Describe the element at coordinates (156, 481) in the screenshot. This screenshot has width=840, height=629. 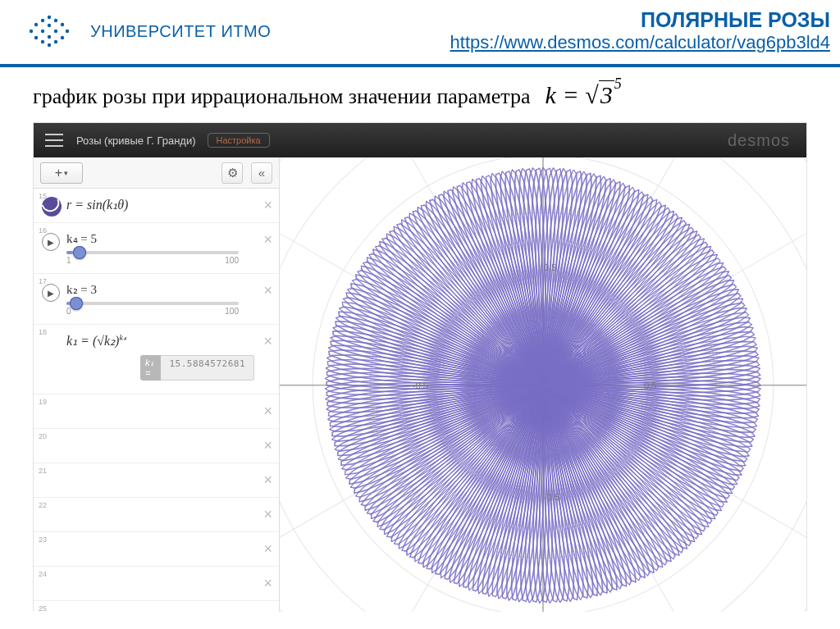
I see `empty-expression-row: 21×` at that location.